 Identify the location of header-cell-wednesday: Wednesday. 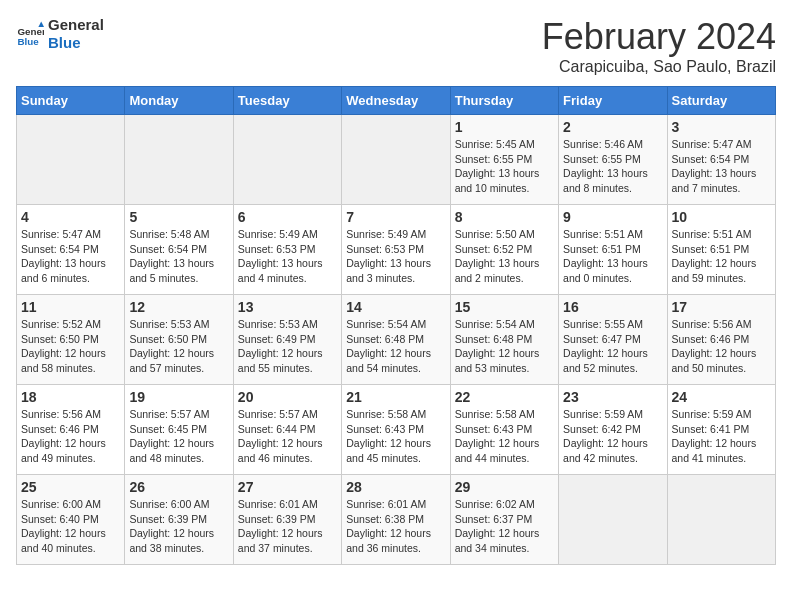
(396, 101).